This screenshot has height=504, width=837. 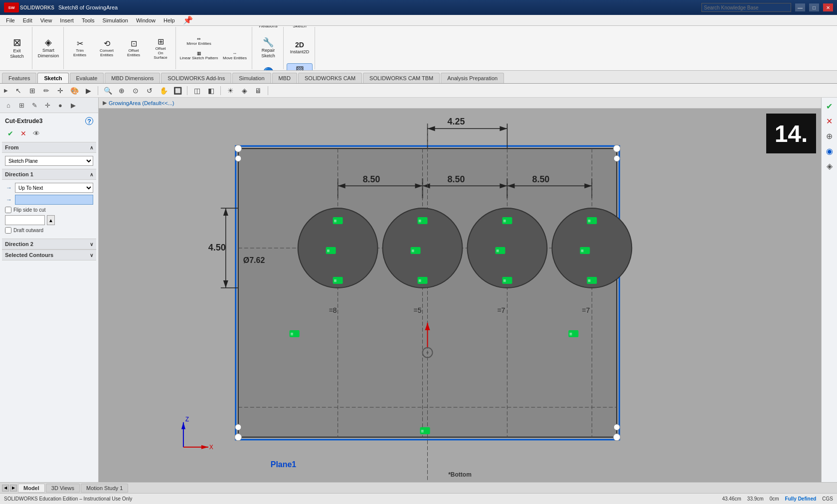 What do you see at coordinates (10, 20) in the screenshot?
I see `menu-file: File` at bounding box center [10, 20].